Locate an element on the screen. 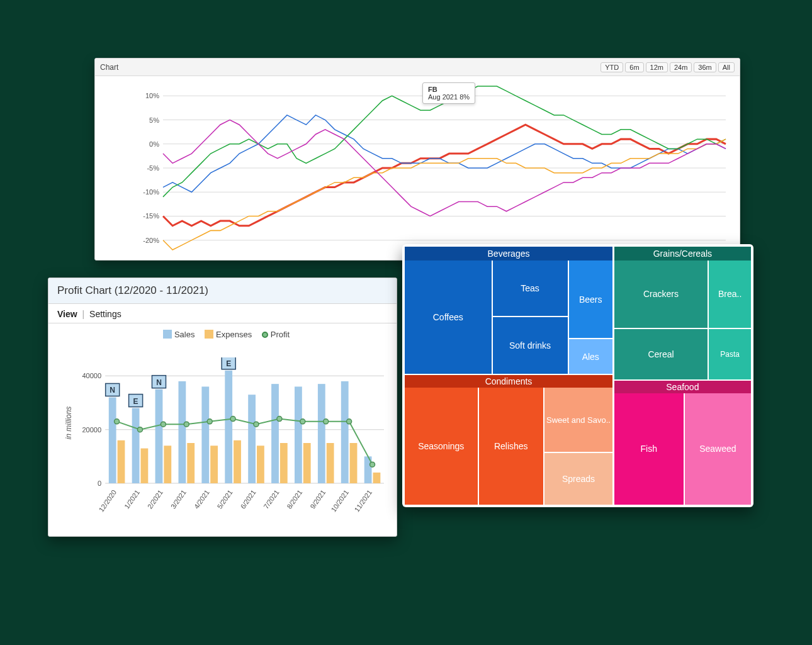 This screenshot has height=645, width=812. range-selector: YTD 6m 12m 24m 36m All is located at coordinates (667, 67).